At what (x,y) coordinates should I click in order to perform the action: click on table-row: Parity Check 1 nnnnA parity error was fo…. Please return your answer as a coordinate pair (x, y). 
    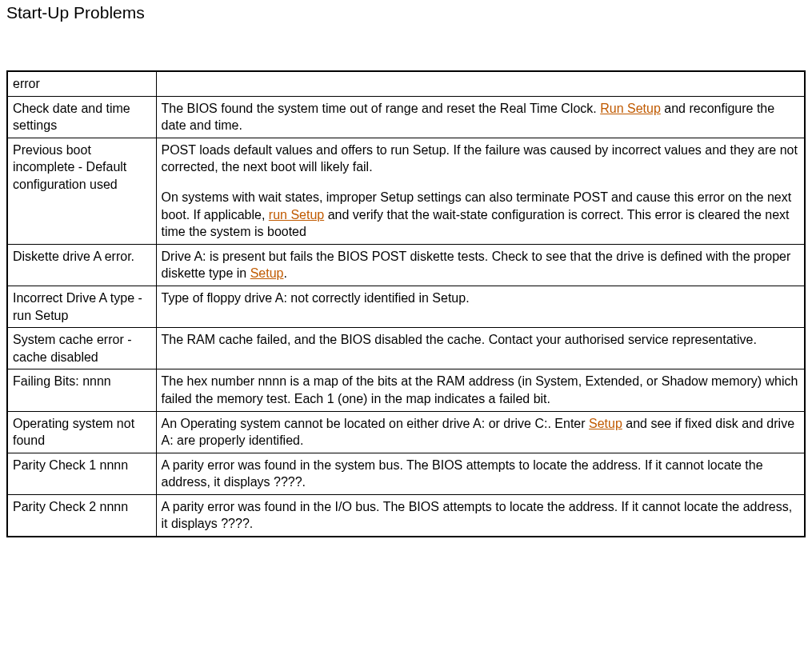
    Looking at the image, I should click on (406, 473).